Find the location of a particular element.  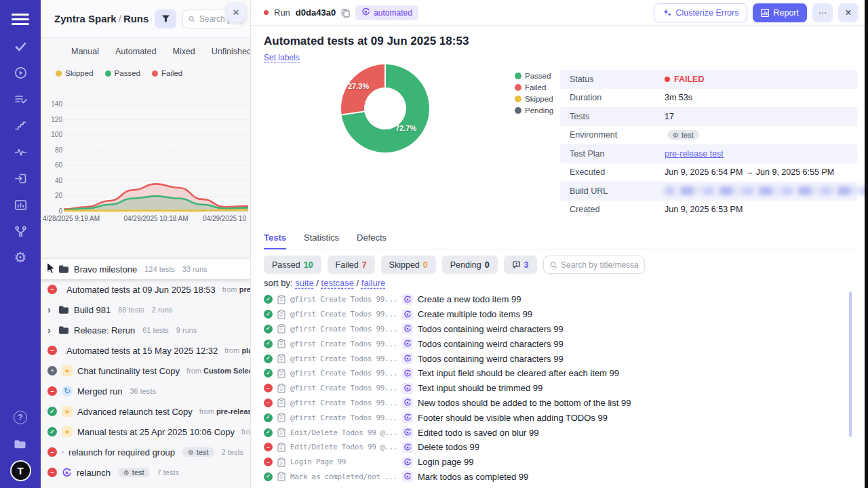

test-title: Delete todos 99 is located at coordinates (449, 447).